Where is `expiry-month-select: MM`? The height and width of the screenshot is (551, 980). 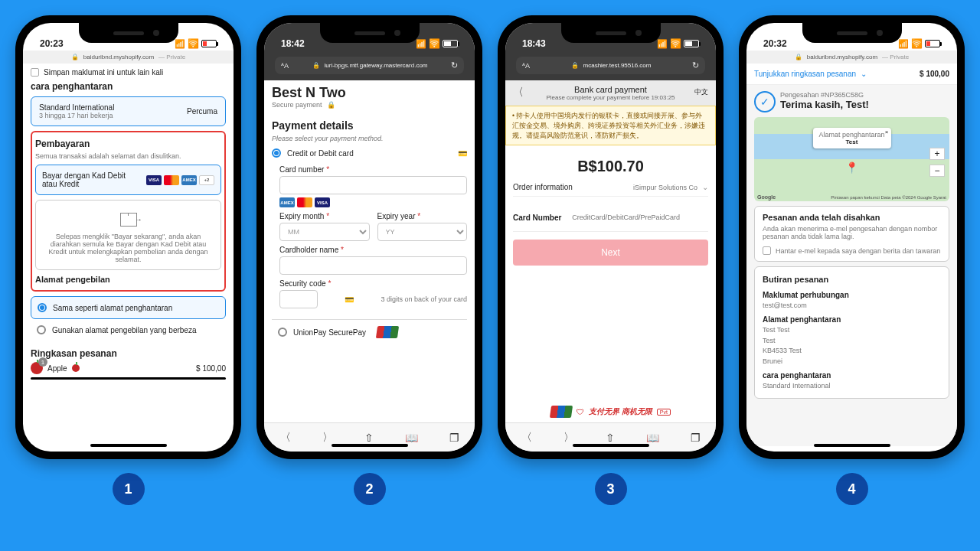
expiry-month-select: MM is located at coordinates (325, 232).